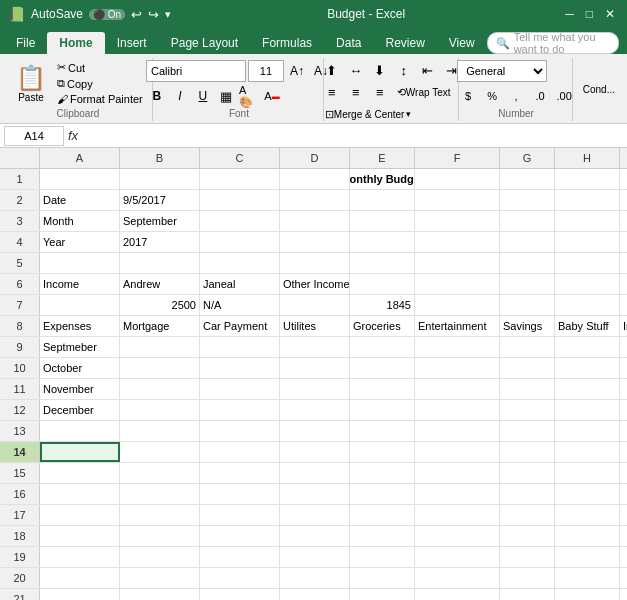 Image resolution: width=627 pixels, height=600 pixels. I want to click on cell-e11, so click(382, 389).